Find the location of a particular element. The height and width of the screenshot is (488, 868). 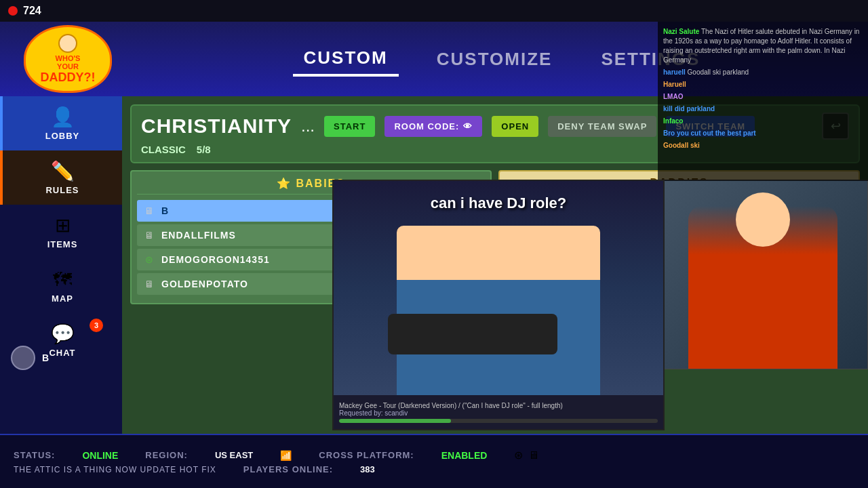

user-area: B is located at coordinates (61, 358).